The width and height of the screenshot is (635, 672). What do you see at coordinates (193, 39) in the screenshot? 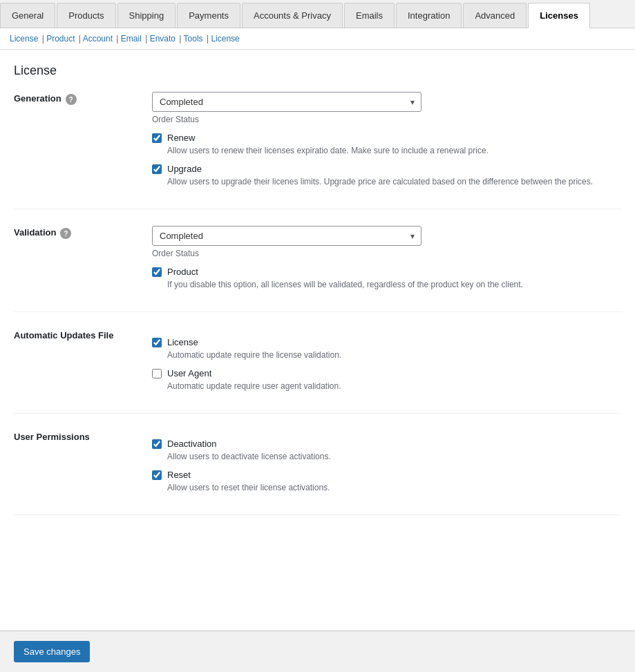
I see `subnav-tools: Tools` at bounding box center [193, 39].